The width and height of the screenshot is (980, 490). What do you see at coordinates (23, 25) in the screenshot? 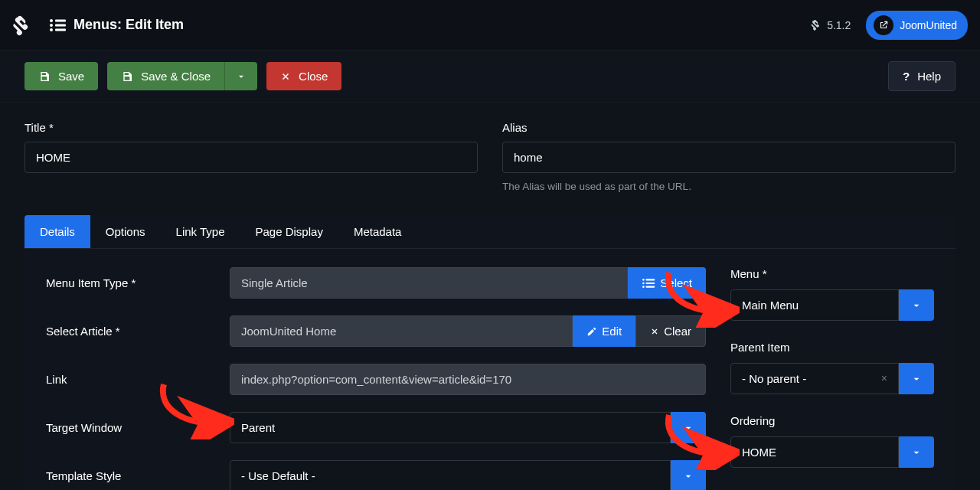
I see `joomla-logo-icon` at bounding box center [23, 25].